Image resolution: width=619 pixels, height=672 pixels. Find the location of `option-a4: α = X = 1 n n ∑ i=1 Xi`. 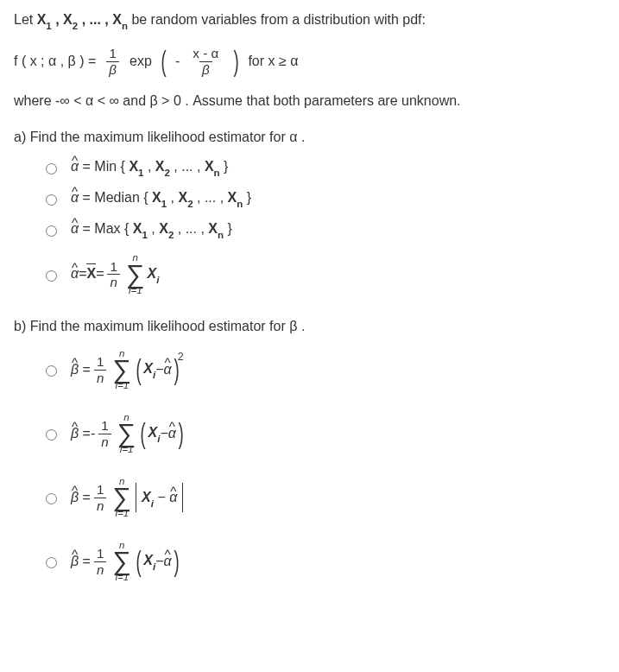

option-a4: α = X = 1 n n ∑ i=1 Xi is located at coordinates (323, 275).